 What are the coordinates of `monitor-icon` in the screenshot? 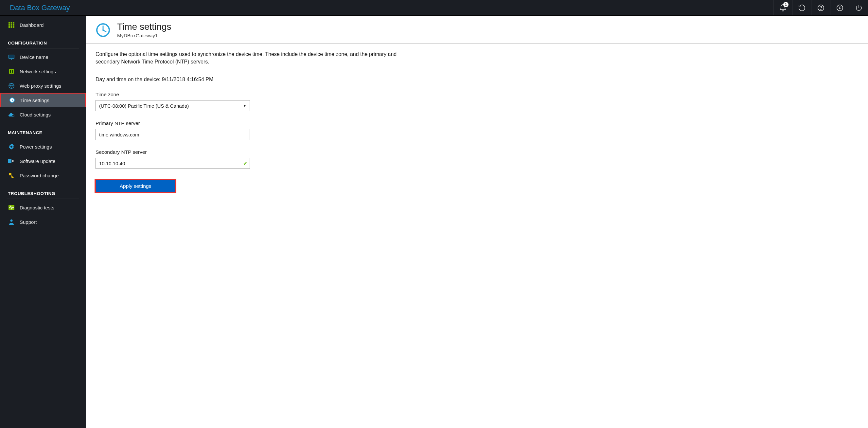 It's located at (11, 57).